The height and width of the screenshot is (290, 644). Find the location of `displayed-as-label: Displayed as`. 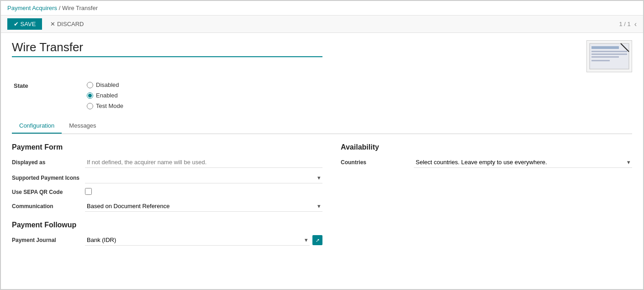

displayed-as-label: Displayed as is located at coordinates (48, 162).